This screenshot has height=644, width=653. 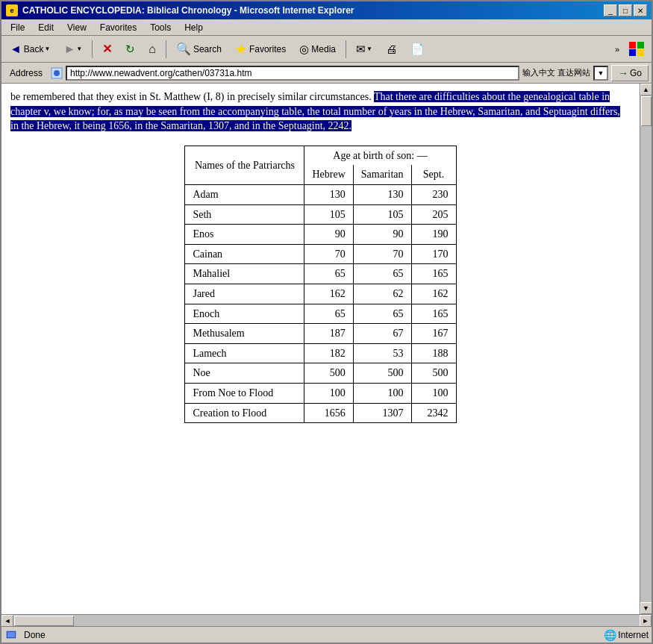 I want to click on search-button: 🔍 Search, so click(x=199, y=49).